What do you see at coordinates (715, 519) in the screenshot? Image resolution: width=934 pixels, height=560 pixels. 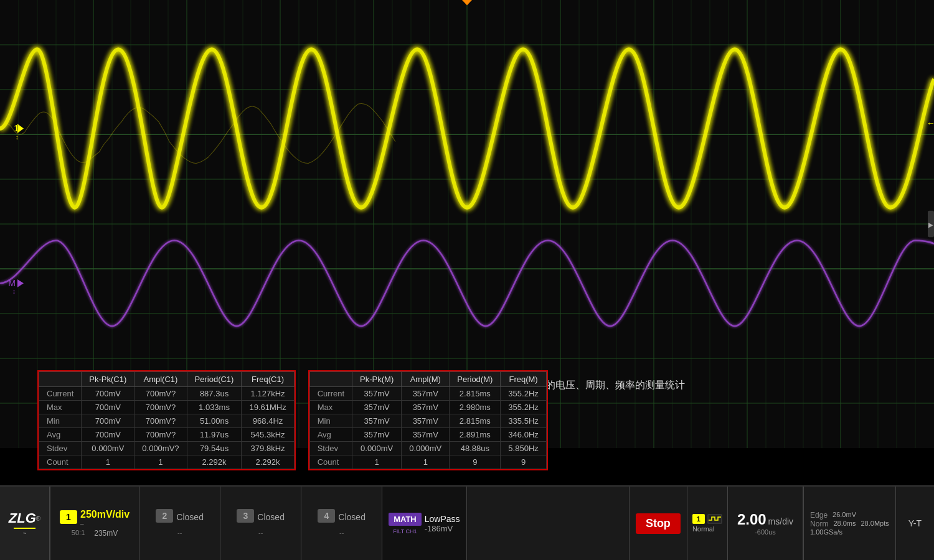 I see `ch1-icon` at bounding box center [715, 519].